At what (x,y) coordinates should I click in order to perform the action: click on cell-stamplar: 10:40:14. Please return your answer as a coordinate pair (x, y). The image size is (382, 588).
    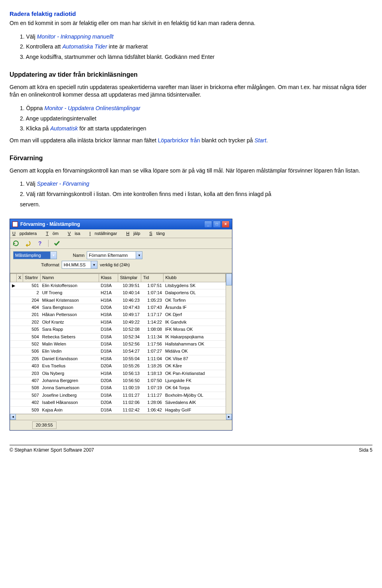
    Looking at the image, I should click on (130, 293).